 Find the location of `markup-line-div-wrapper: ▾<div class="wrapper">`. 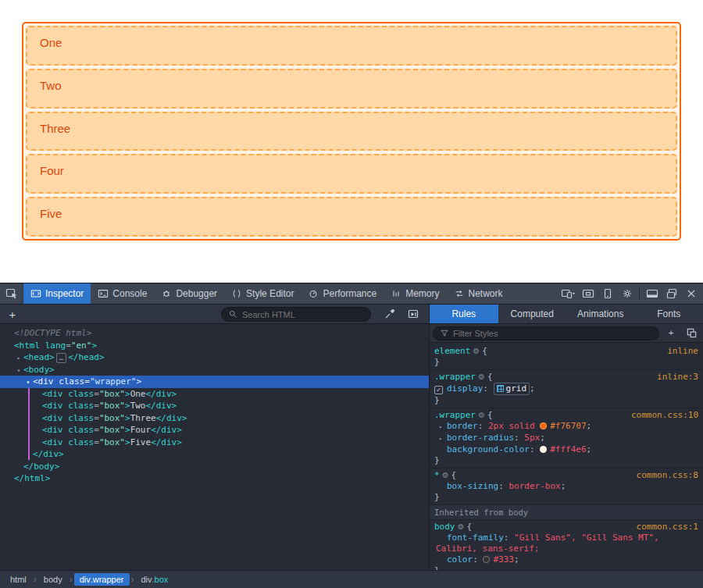

markup-line-div-wrapper: ▾<div class="wrapper"> is located at coordinates (214, 382).